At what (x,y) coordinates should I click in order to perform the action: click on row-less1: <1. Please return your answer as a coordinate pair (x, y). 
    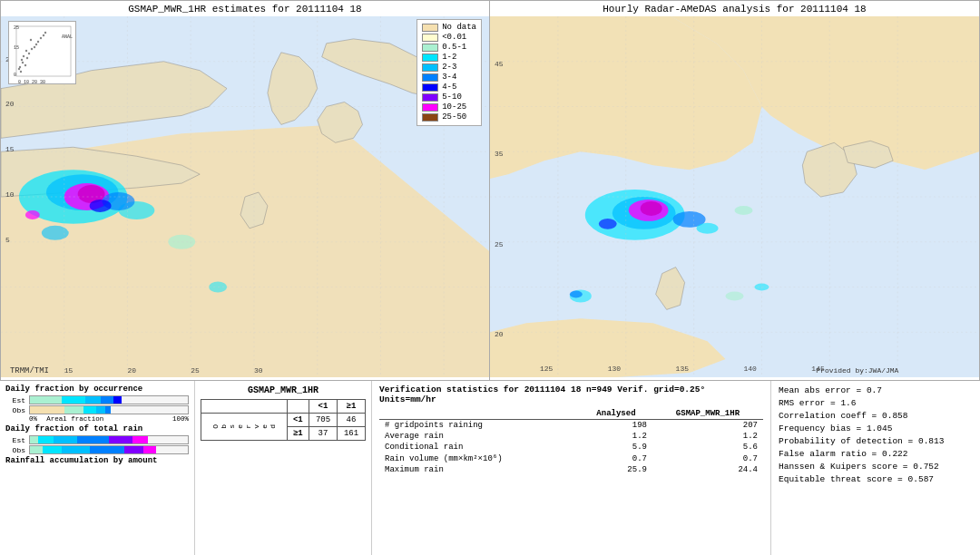
    Looking at the image, I should click on (298, 421).